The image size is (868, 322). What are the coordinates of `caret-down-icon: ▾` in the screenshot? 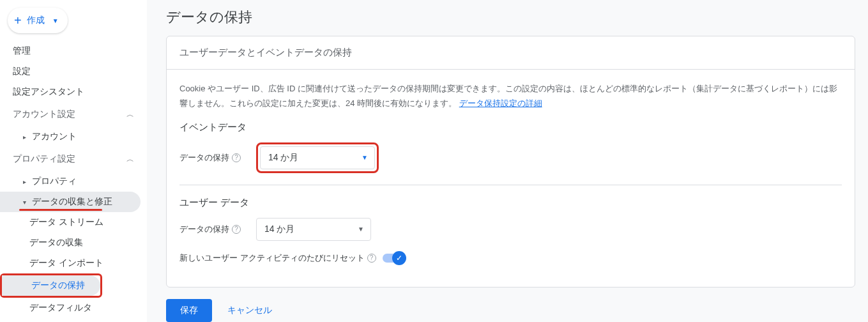 It's located at (27, 202).